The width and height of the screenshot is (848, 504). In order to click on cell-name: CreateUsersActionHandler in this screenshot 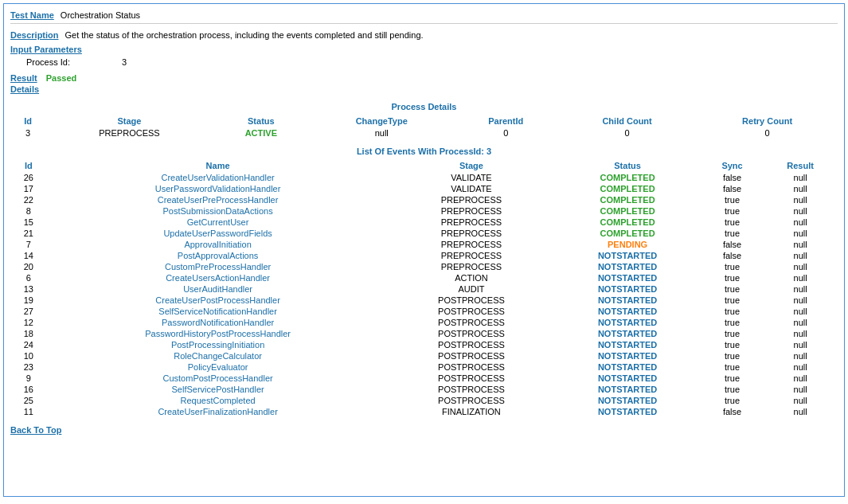, I will do `click(218, 278)`.